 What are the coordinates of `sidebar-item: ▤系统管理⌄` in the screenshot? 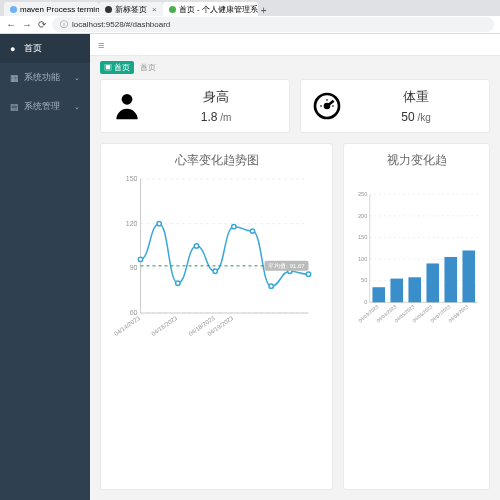 It's located at (45, 106).